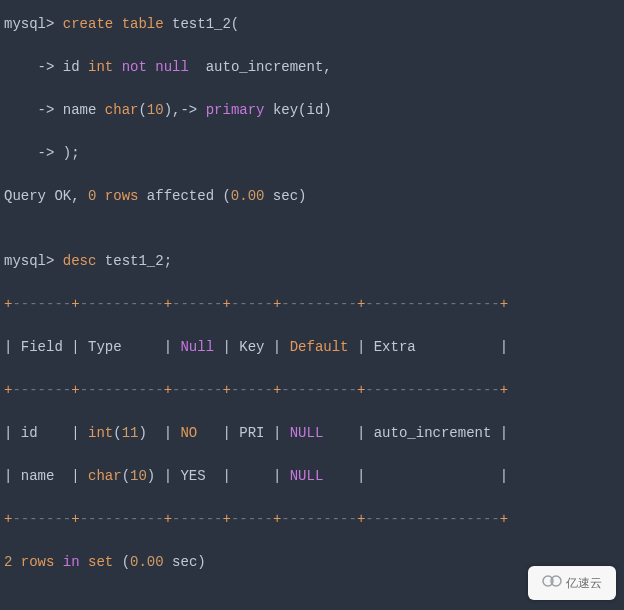 The image size is (624, 610). Describe the element at coordinates (312, 154) in the screenshot. I see `code-line-4: -> );` at that location.